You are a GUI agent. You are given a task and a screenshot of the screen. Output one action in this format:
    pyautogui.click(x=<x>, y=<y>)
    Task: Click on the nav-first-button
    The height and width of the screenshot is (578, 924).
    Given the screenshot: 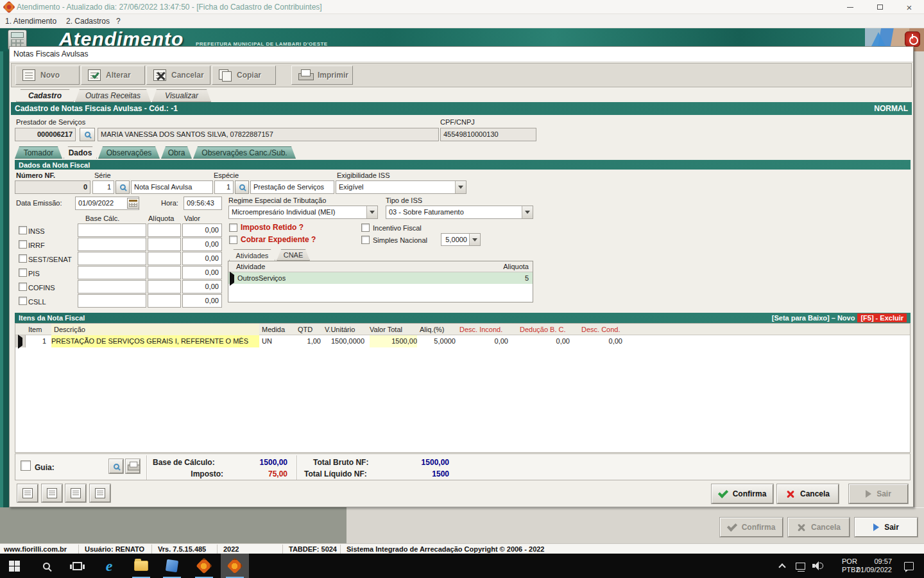 What is the action you would take?
    pyautogui.click(x=28, y=493)
    